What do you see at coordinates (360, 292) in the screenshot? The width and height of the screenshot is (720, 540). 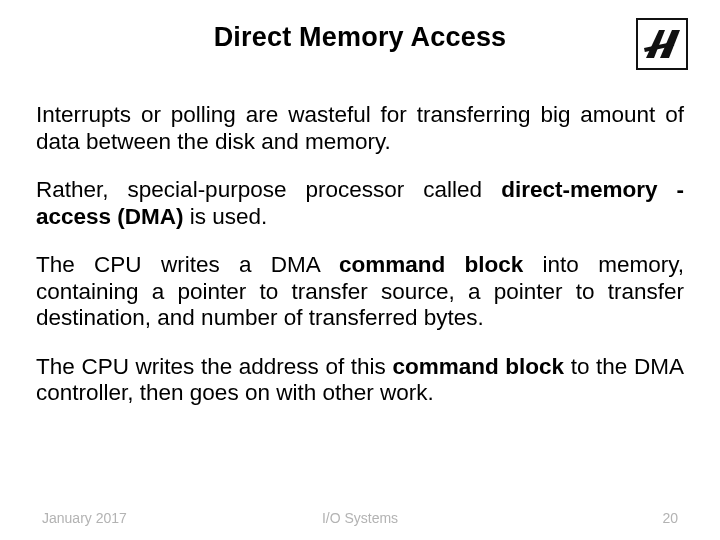 I see `paragraph-3: The CPU writes a DMA command block into …` at bounding box center [360, 292].